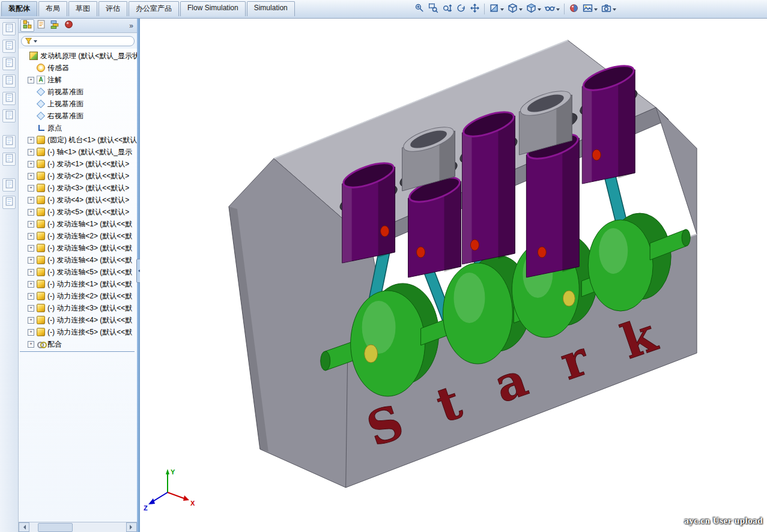 Image resolution: width=767 pixels, height=532 pixels. I want to click on display-style-button, so click(533, 9).